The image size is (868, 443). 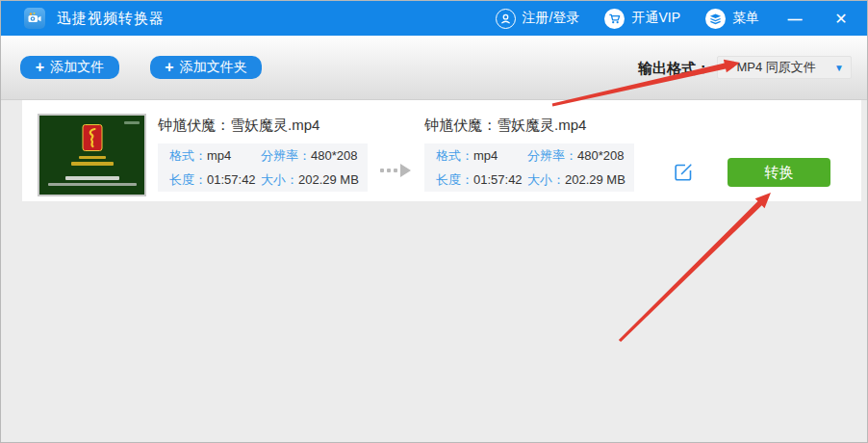 I want to click on login-button: 注册/登录, so click(x=538, y=19).